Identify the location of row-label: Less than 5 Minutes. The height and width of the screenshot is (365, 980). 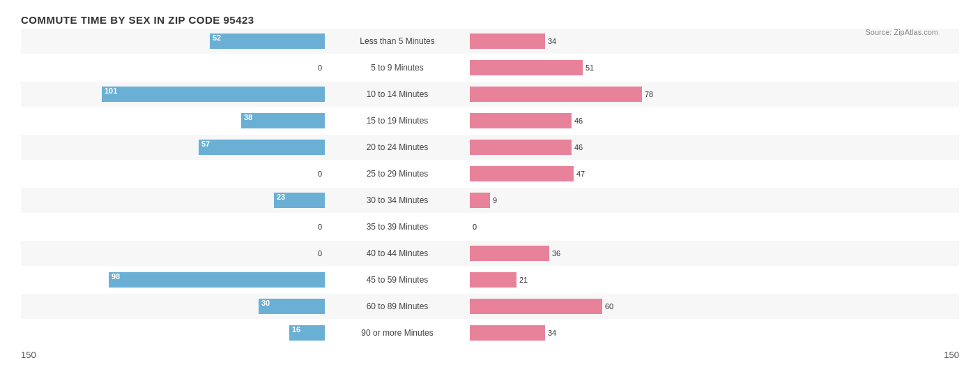
(397, 41).